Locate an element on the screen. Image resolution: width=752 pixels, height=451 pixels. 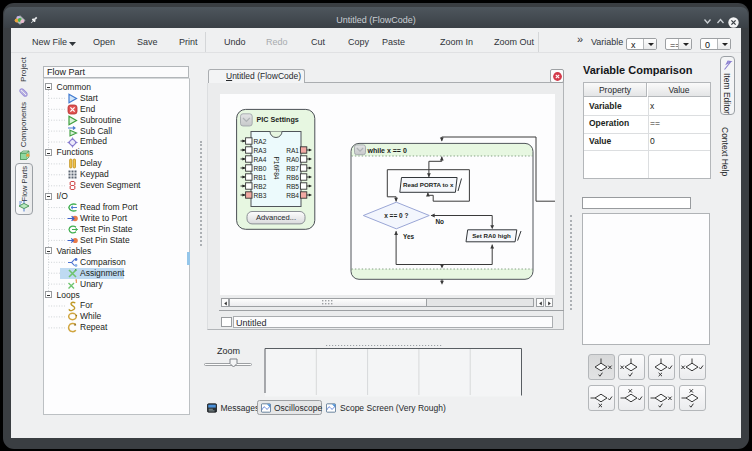
svg-text: x == 0 ? is located at coordinates (396, 216).